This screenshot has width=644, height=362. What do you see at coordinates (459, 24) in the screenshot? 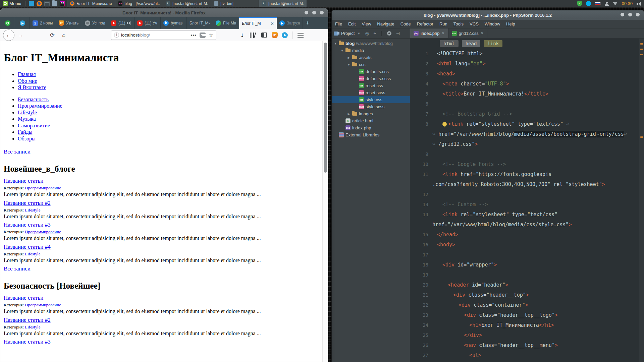
I see `menu-tools: Tools` at bounding box center [459, 24].